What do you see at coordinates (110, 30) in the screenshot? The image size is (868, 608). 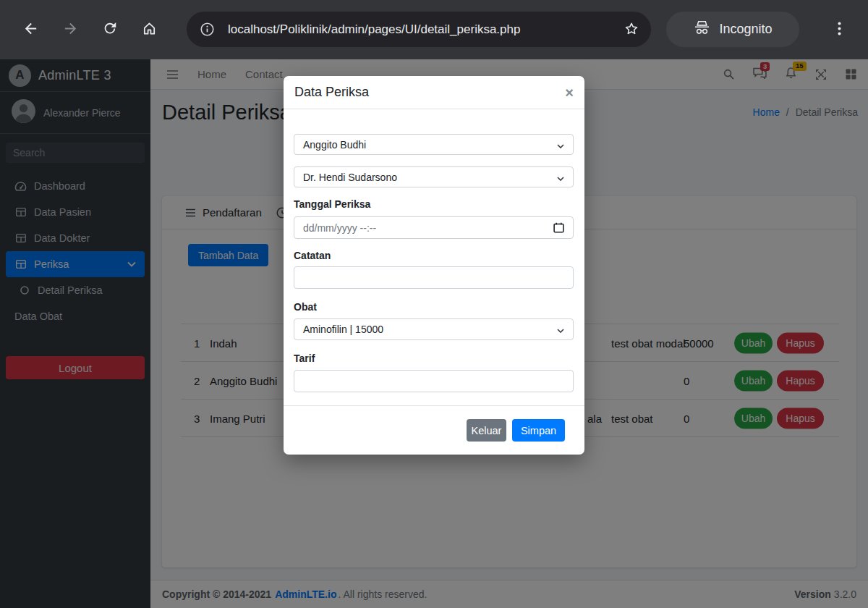 I see `reload-icon` at bounding box center [110, 30].